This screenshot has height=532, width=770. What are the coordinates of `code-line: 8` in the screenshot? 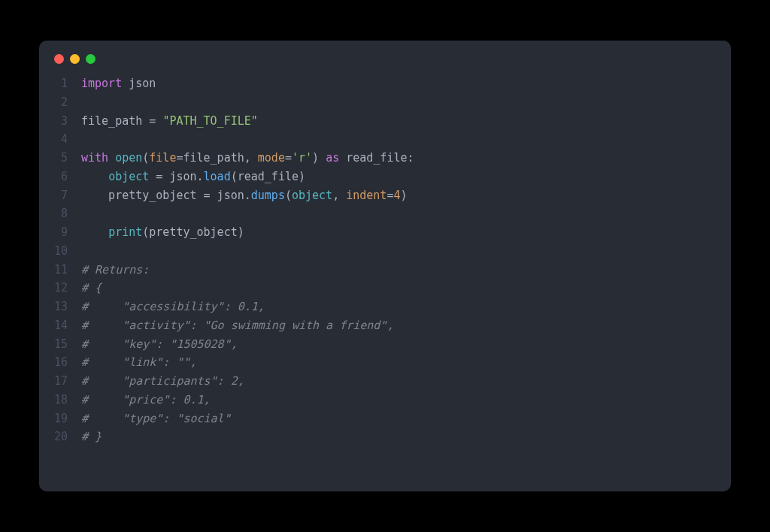 It's located at (385, 213).